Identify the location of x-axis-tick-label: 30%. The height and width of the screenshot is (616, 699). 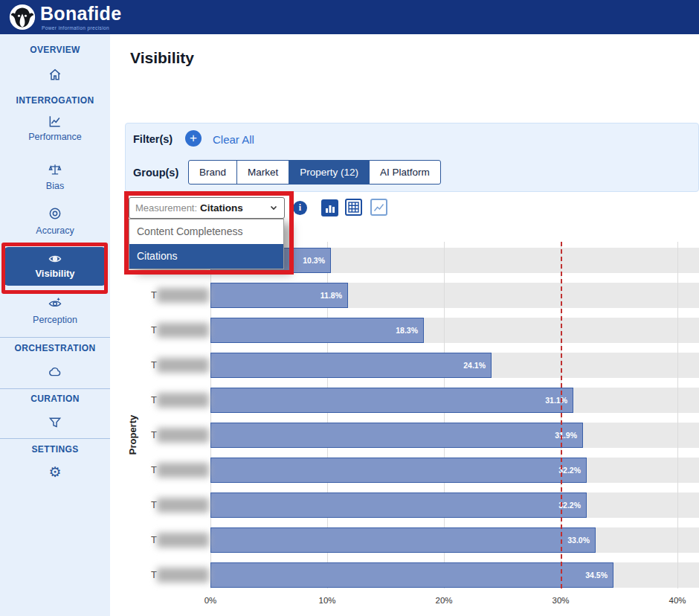
(561, 600).